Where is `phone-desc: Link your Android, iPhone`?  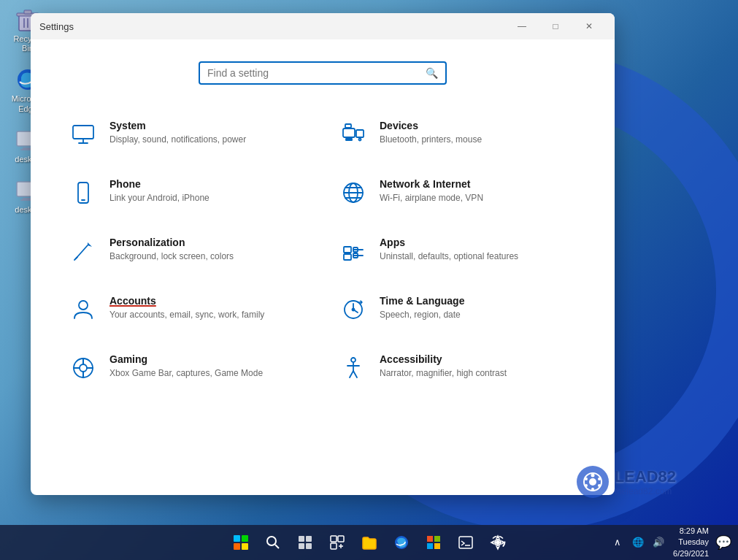 phone-desc: Link your Android, iPhone is located at coordinates (159, 199).